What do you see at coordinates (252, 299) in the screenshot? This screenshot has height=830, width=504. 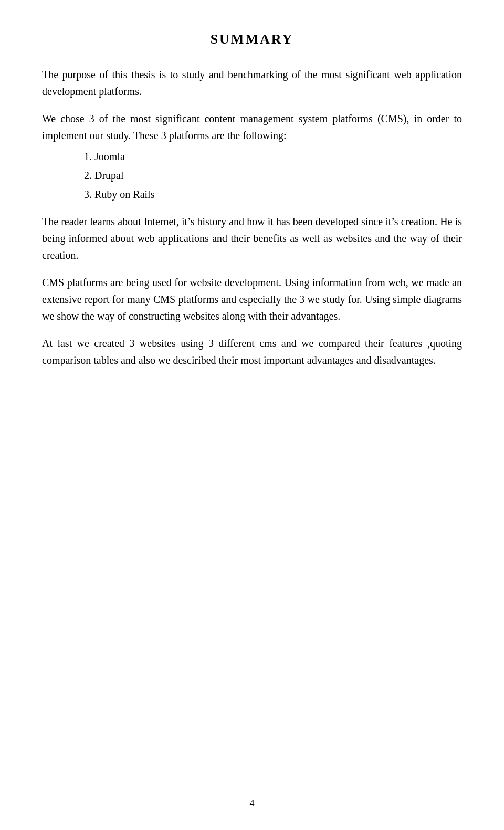 I see `paragraph-4: CMS platforms are being used for website…` at bounding box center [252, 299].